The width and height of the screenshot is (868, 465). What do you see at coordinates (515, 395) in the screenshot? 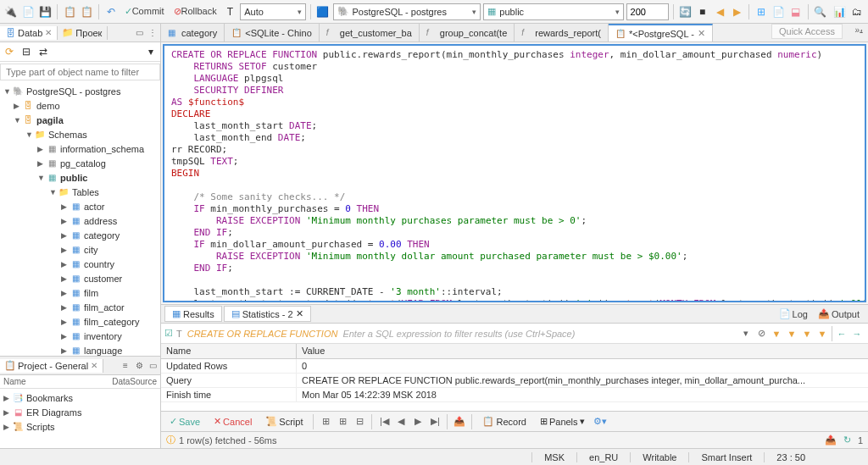
I see `stats-row: Finish timeMon Mar 05 14:22:39 MSK 2018` at bounding box center [515, 395].